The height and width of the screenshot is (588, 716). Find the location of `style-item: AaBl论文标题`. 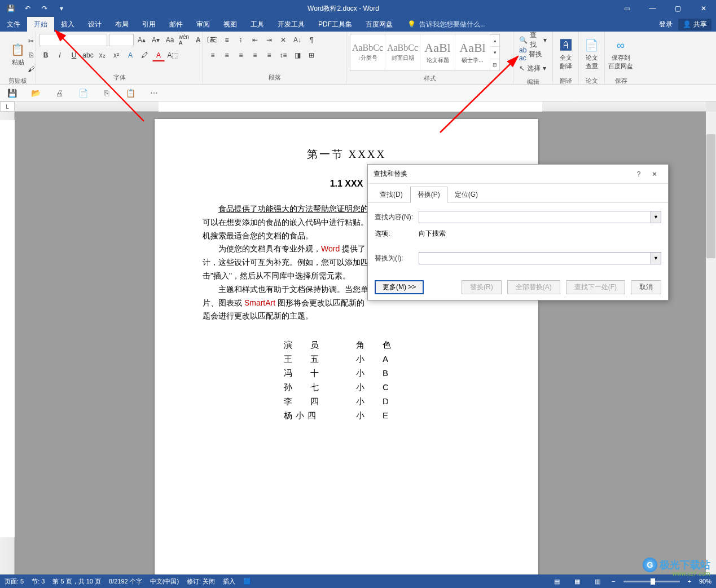

style-item: AaBl论文标题 is located at coordinates (438, 52).